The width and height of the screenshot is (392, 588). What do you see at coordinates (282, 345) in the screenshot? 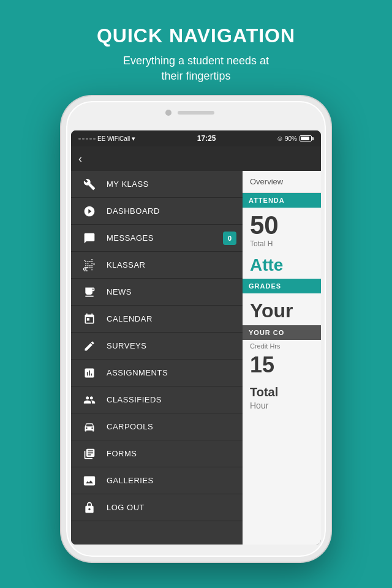
I see `credit-hrs-label: Credit Hrs` at bounding box center [282, 345].